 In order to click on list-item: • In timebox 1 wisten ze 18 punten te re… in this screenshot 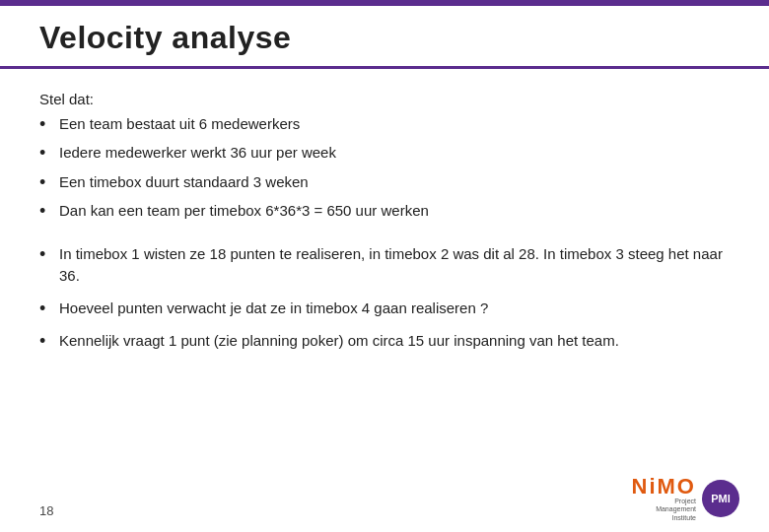, I will do `click(384, 266)`.